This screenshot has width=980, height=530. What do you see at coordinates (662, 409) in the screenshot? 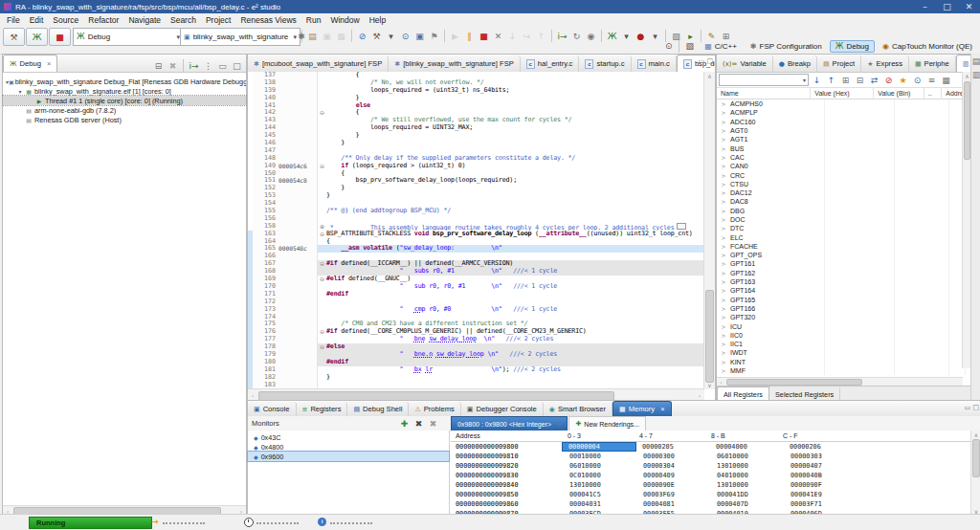
I see `close-tab-icon: ×` at bounding box center [662, 409].